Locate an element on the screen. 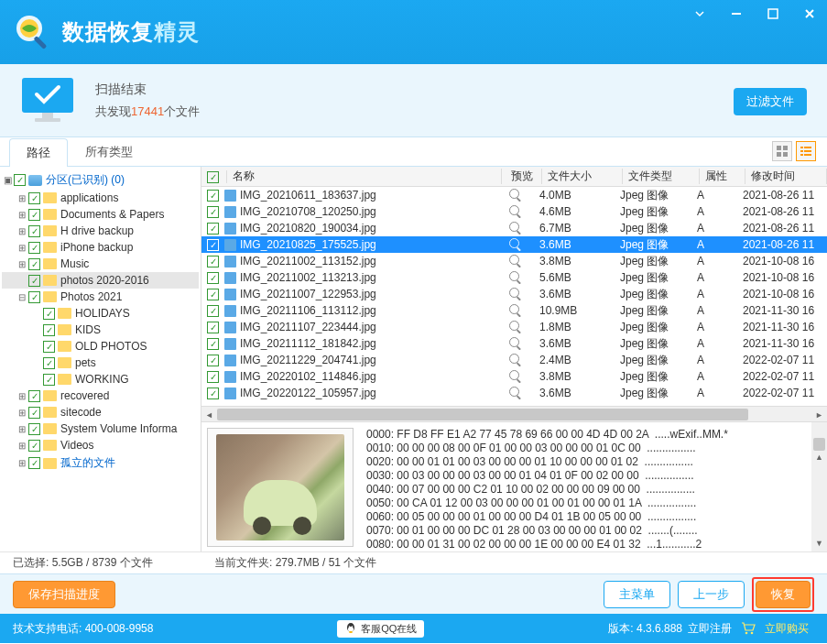  col-mtime: 修改时间 is located at coordinates (786, 176).